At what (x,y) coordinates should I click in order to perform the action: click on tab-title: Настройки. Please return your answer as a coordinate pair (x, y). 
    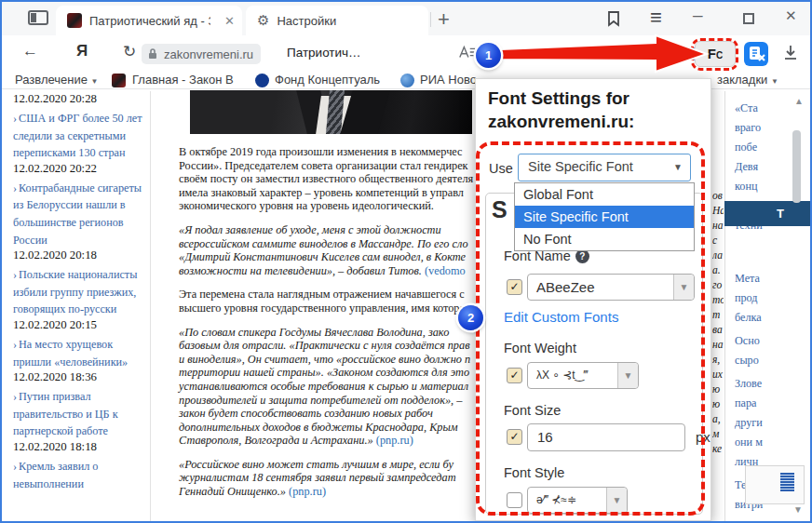
    Looking at the image, I should click on (306, 20).